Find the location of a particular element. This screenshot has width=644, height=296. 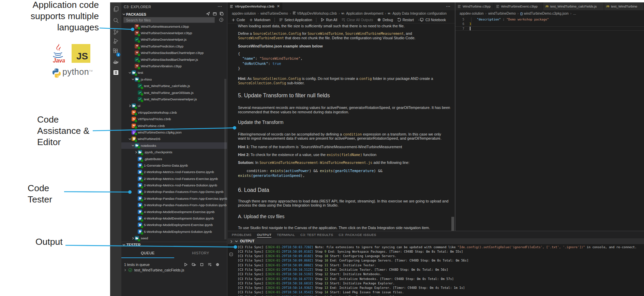

sidebar-scrollbar is located at coordinates (225, 159).